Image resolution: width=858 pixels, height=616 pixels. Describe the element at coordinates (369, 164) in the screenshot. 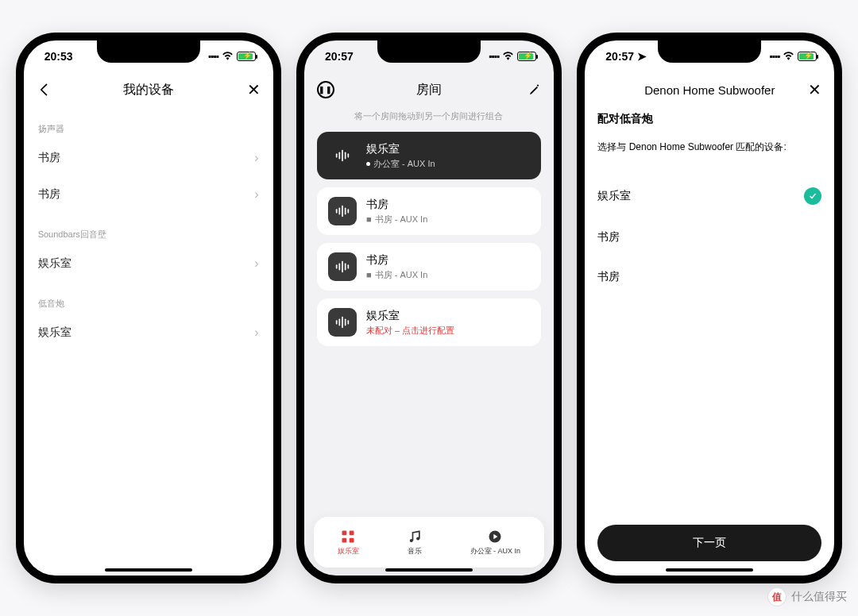

I see `status-dot-icon` at that location.